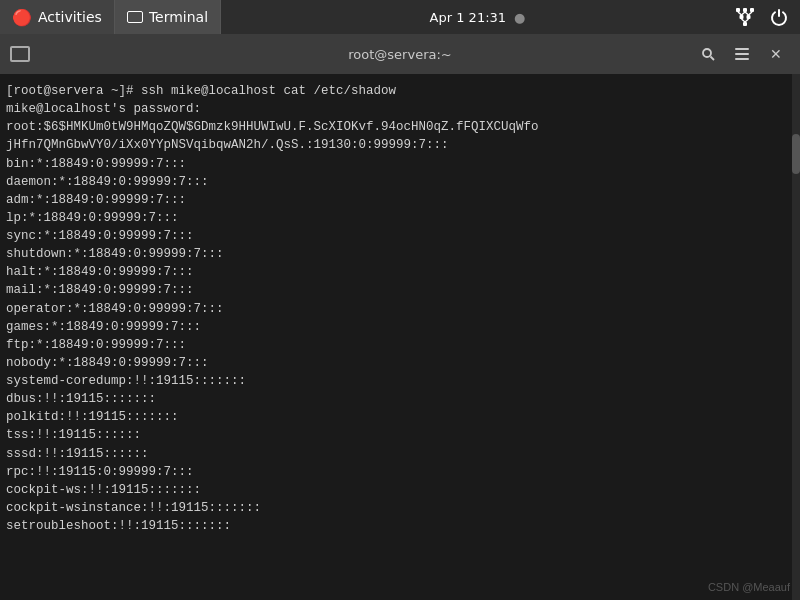  Describe the element at coordinates (400, 454) in the screenshot. I see `terminal-line: sssd:!!:19115::::::` at that location.